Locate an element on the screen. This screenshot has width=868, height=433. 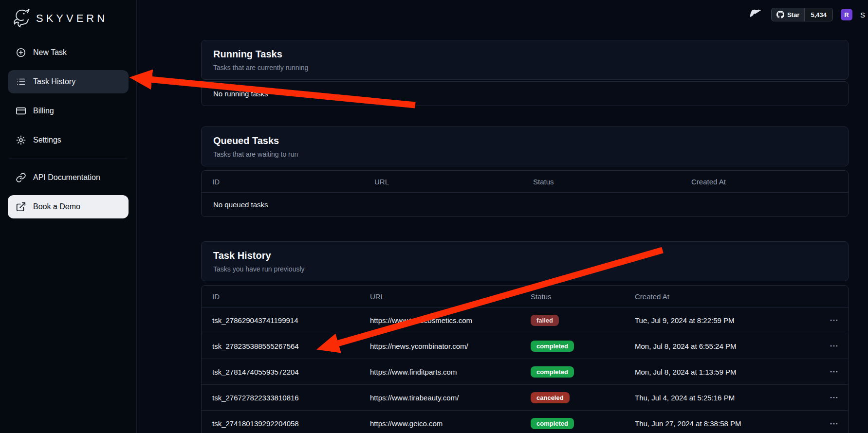
created-at-cell: Mon, Jul 8, 2024 at 1:13:59 PM is located at coordinates (723, 372).